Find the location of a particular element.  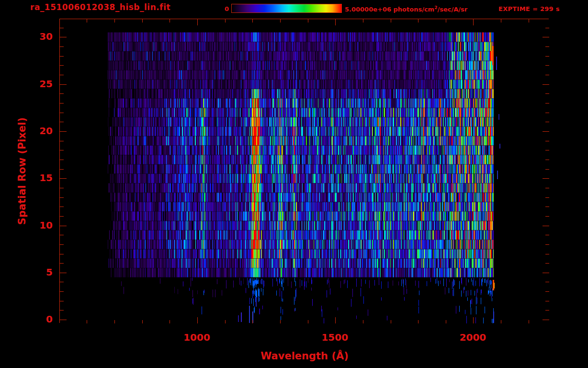

y-axis-title: Spatial Row (Pixel) is located at coordinates (22, 171).